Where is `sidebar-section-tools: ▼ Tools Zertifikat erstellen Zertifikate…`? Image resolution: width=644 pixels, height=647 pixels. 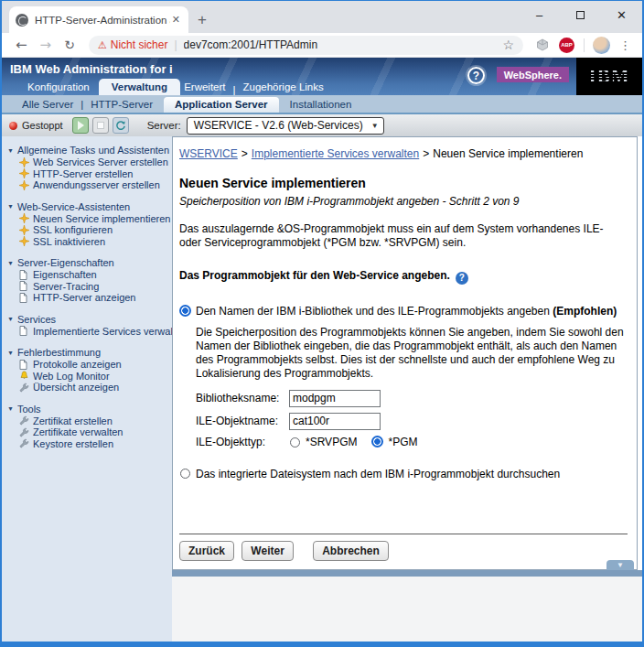
sidebar-section-tools: ▼ Tools Zertifikat erstellen Zertifikate… is located at coordinates (90, 426).